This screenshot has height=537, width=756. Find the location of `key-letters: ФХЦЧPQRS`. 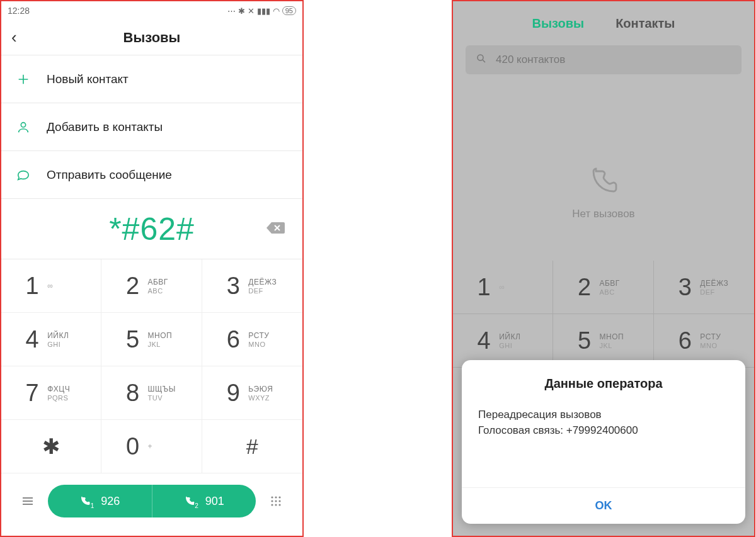

key-letters: ФХЦЧPQRS is located at coordinates (63, 393).